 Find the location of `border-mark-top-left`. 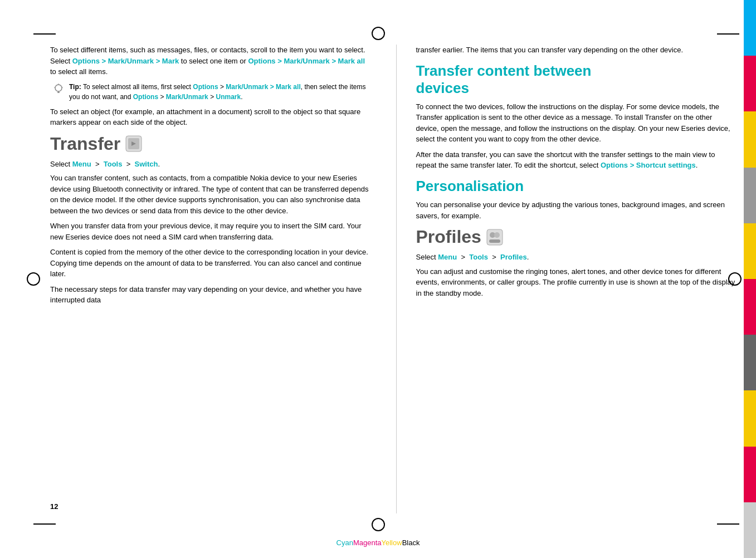

border-mark-top-left is located at coordinates (45, 34).